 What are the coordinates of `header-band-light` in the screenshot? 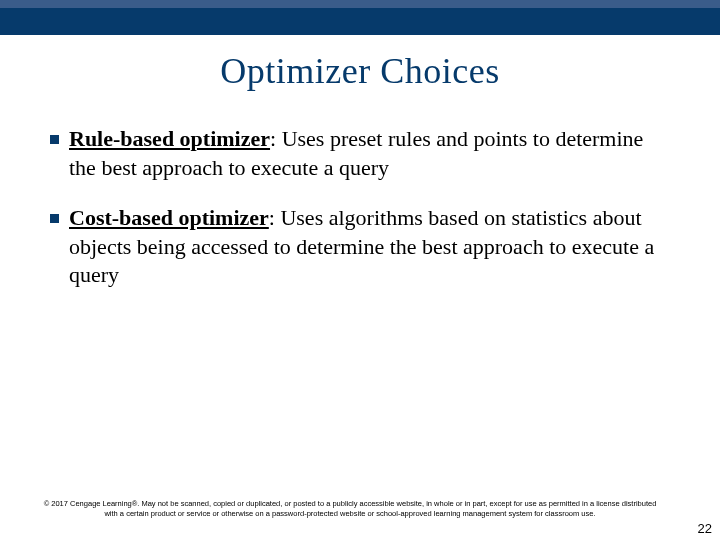 It's located at (360, 4).